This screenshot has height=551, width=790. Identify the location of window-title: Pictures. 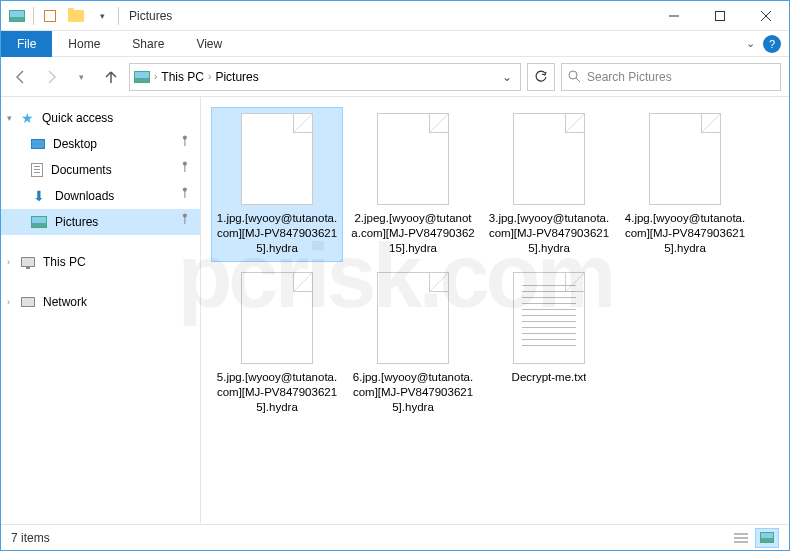
(150, 16).